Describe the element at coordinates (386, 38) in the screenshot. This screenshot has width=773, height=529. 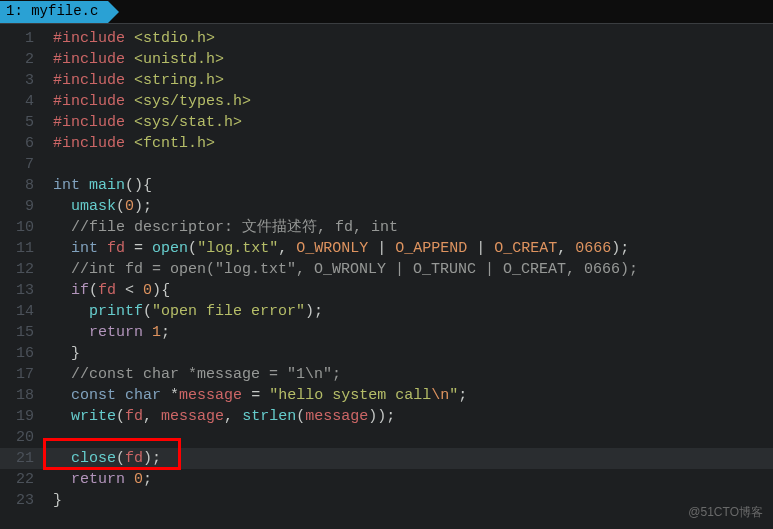
I see `code-line: 1 #include <stdio.h>` at that location.